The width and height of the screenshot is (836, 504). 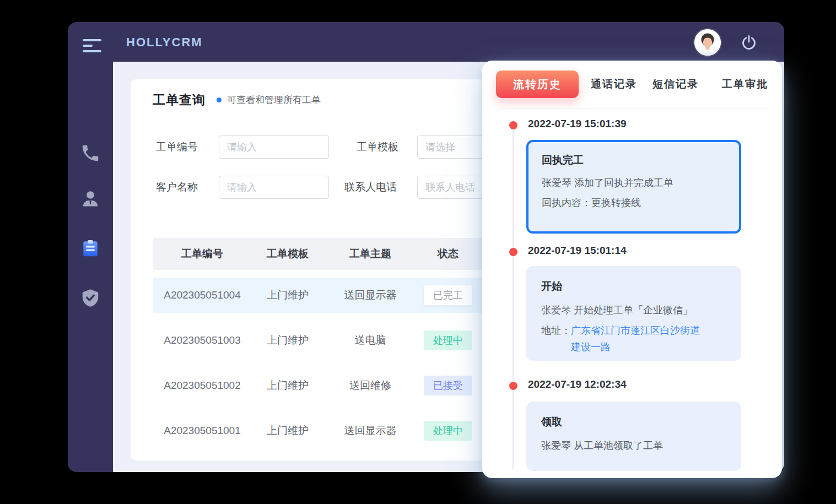 I want to click on timeline-card-line: 张爱琴 从工单池领取了工单, so click(x=634, y=446).